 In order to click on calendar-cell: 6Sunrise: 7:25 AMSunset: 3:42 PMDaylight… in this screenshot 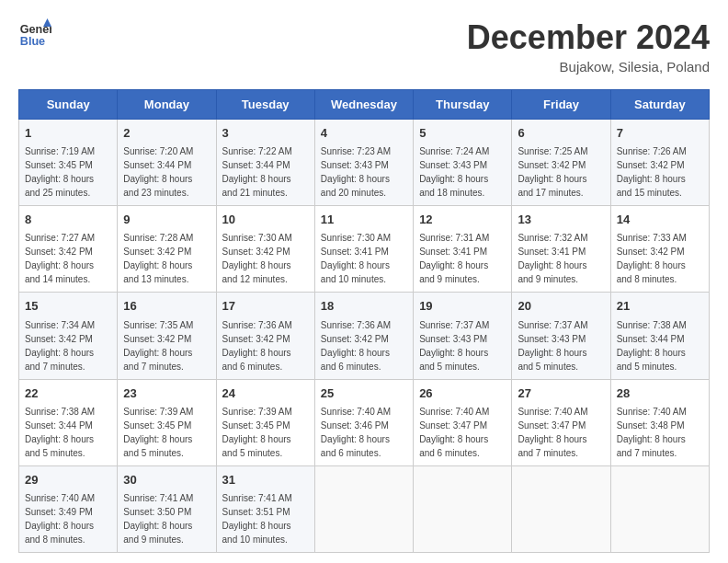, I will do `click(561, 163)`.